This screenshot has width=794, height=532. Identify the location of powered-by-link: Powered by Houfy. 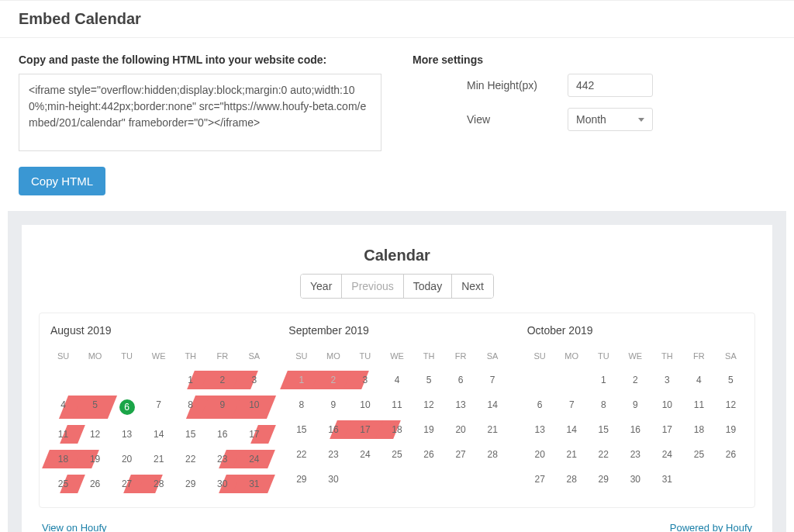
(711, 527).